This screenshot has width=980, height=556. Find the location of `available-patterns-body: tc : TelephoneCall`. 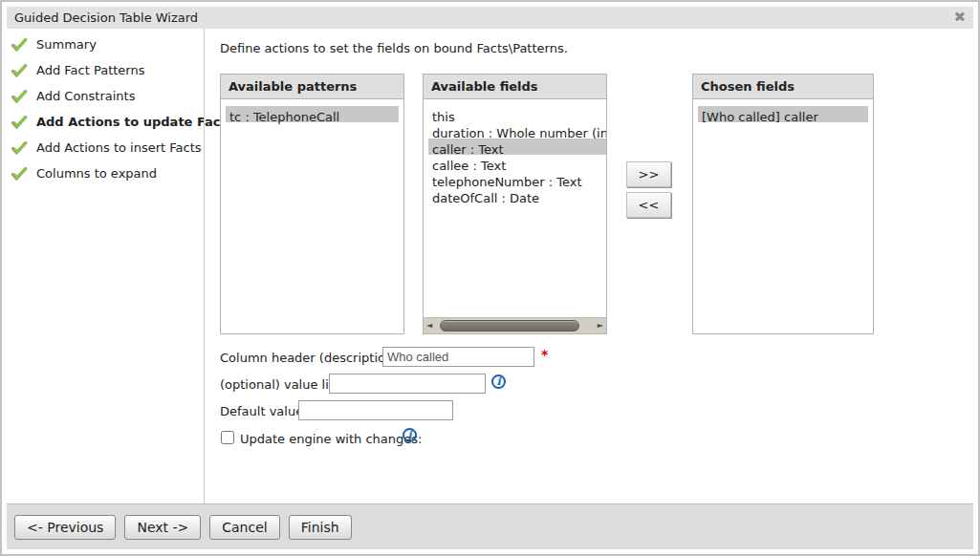

available-patterns-body: tc : TelephoneCall is located at coordinates (312, 216).